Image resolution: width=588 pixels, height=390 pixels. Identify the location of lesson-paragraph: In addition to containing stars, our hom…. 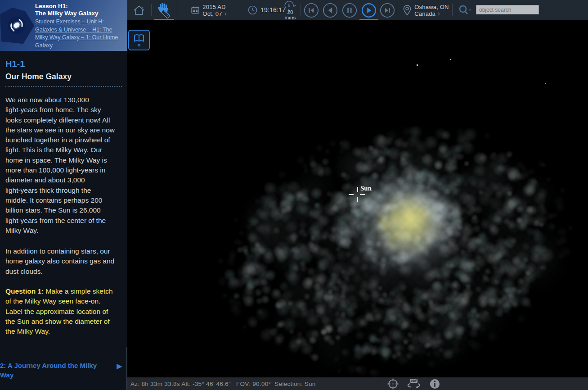
(65, 261).